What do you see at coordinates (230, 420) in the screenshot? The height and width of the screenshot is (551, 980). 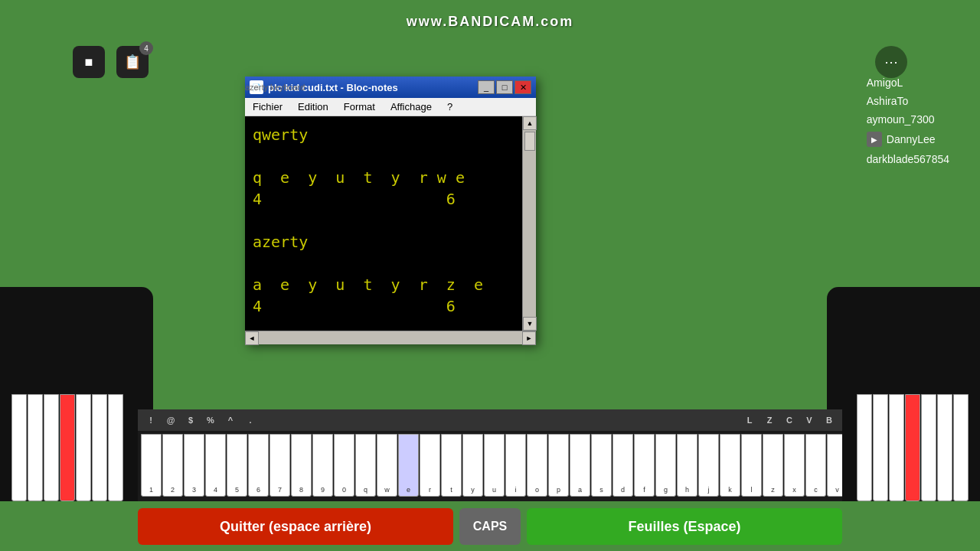 I see `key-symbol: ^` at bounding box center [230, 420].